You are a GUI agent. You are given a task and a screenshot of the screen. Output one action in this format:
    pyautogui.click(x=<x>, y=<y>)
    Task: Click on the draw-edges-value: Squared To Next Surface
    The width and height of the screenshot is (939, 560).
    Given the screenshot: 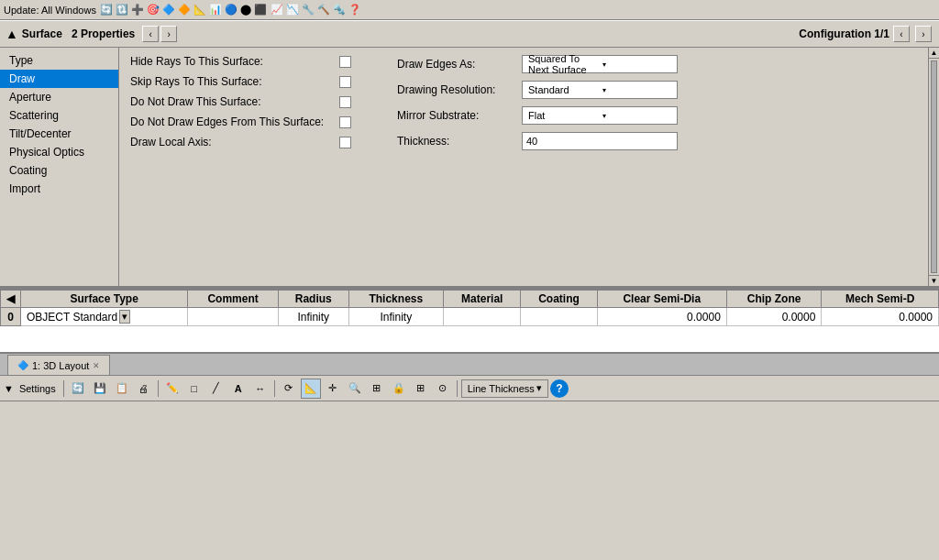 What is the action you would take?
    pyautogui.click(x=561, y=64)
    